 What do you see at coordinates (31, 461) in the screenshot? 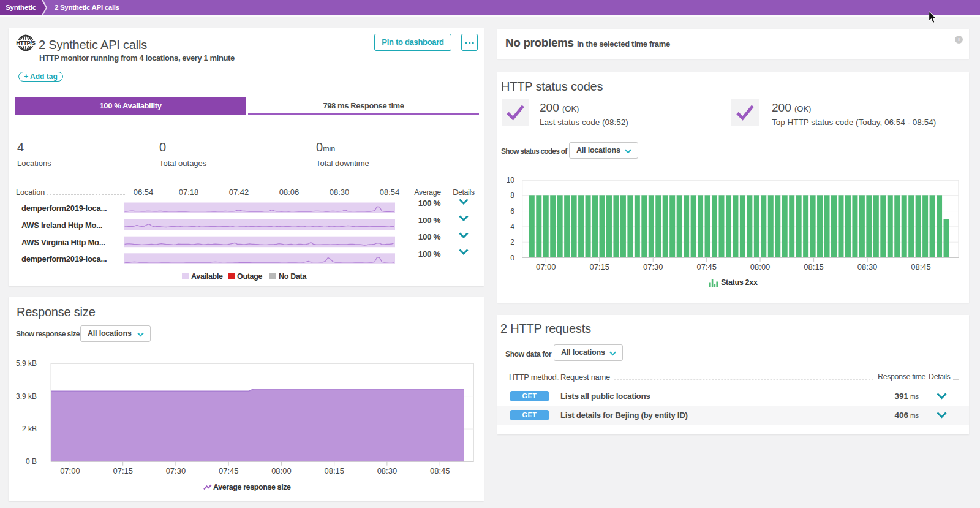
I see `svg-text: 0 B` at bounding box center [31, 461].